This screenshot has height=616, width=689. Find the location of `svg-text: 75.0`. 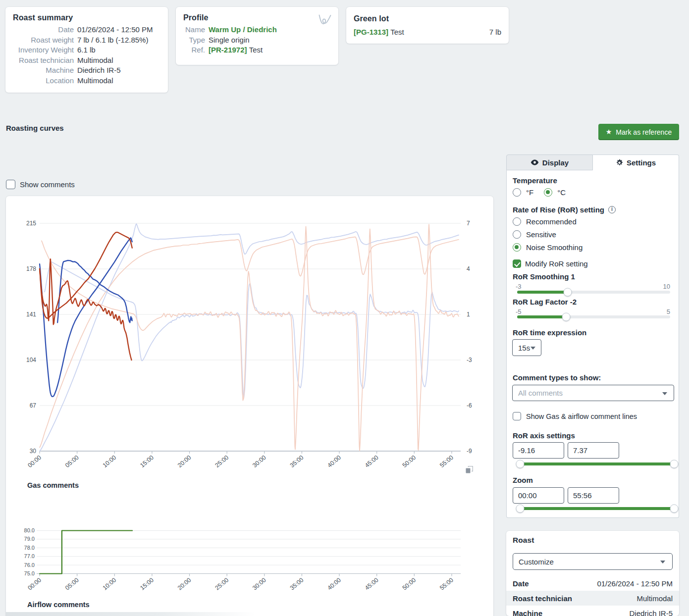

svg-text: 75.0 is located at coordinates (30, 573).